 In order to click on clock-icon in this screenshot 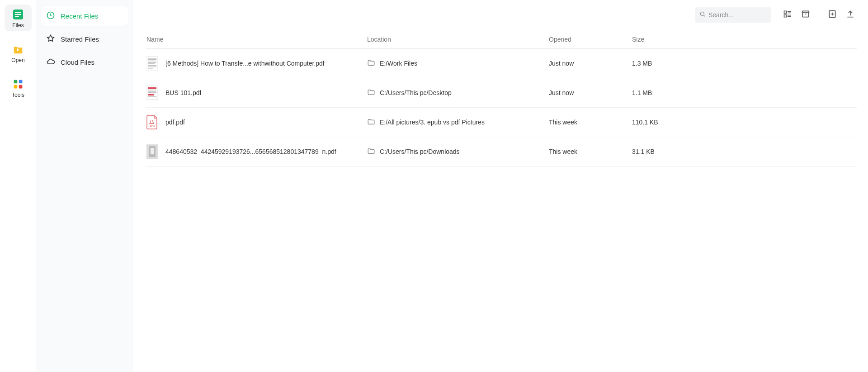, I will do `click(51, 16)`.